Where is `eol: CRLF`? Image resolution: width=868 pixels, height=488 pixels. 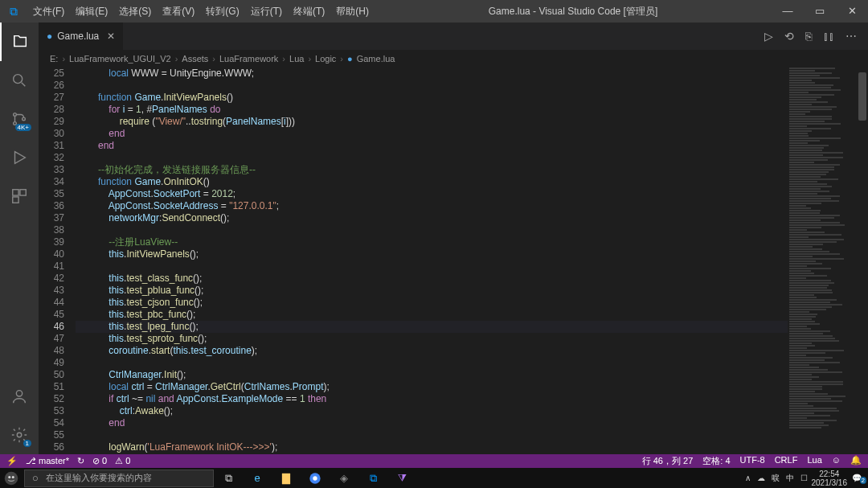 eol: CRLF is located at coordinates (786, 461).